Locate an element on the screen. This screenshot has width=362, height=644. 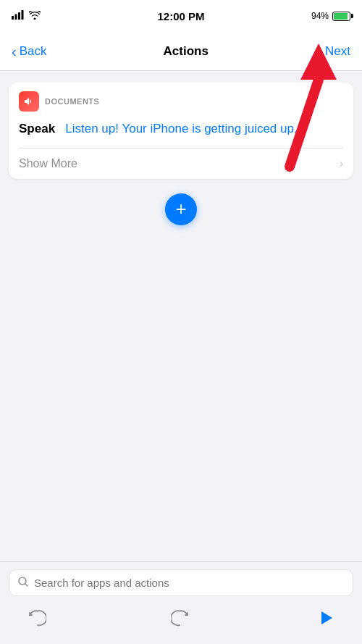
redo-button is located at coordinates (181, 618).